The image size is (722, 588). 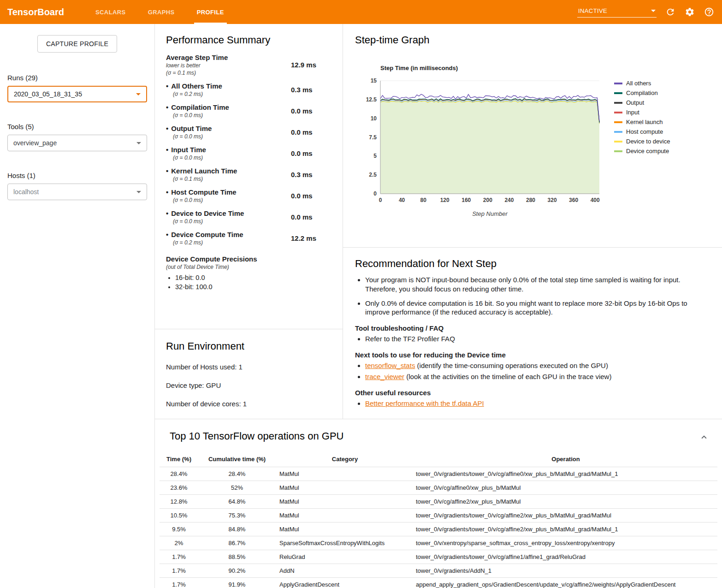 What do you see at coordinates (438, 488) in the screenshot?
I see `table-row: 23.6%52%MatMultower_0/v/cg/affine0/xw_pl…` at bounding box center [438, 488].